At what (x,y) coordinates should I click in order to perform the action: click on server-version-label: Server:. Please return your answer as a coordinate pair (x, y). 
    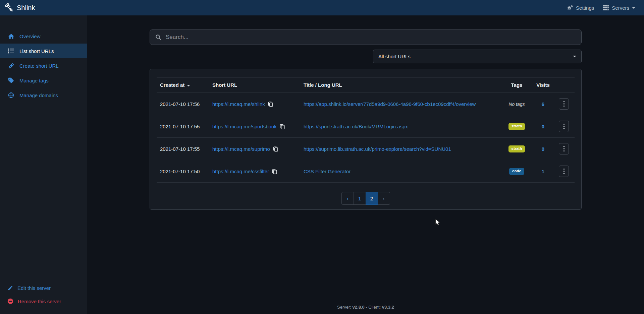
    Looking at the image, I should click on (344, 307).